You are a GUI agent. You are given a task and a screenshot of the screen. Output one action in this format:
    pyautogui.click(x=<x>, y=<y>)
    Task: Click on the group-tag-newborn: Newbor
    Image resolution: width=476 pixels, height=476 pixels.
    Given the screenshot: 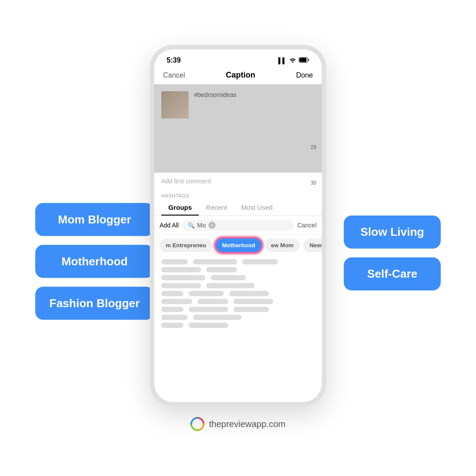 What is the action you would take?
    pyautogui.click(x=312, y=245)
    